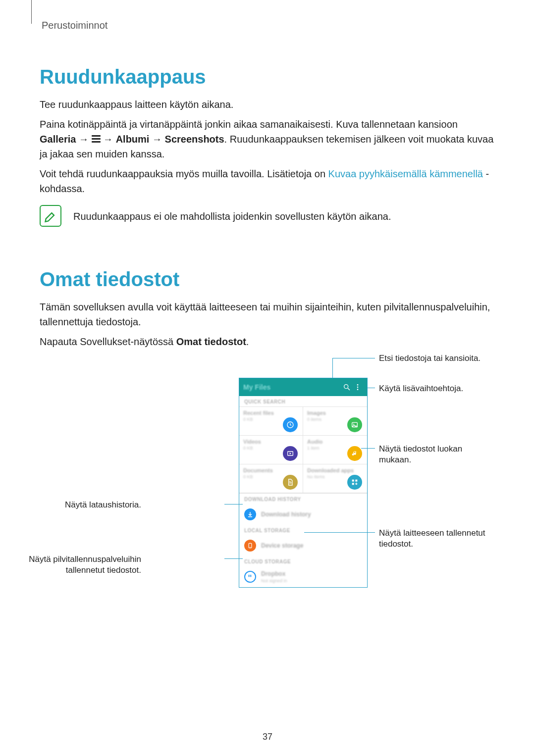 The height and width of the screenshot is (756, 535). What do you see at coordinates (335, 479) in the screenshot?
I see `cell-downloaded-apps: Downloaded appsNo items` at bounding box center [335, 479].